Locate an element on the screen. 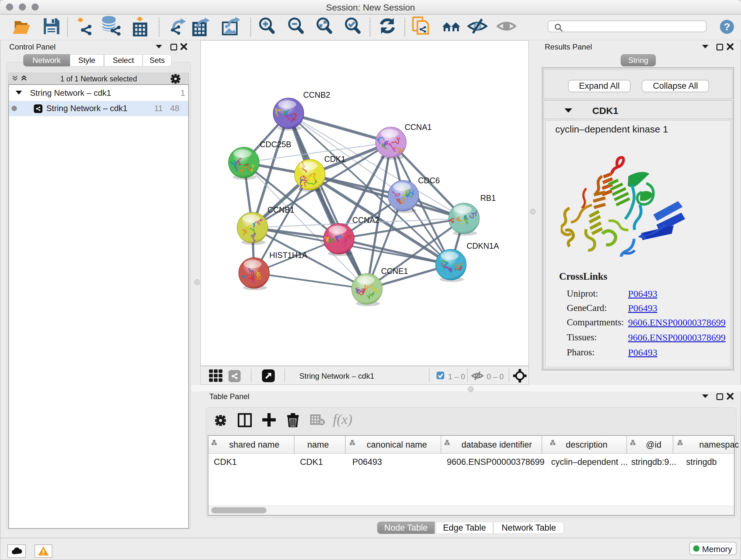 The width and height of the screenshot is (741, 560). svg-text: CCNA1 is located at coordinates (418, 127).